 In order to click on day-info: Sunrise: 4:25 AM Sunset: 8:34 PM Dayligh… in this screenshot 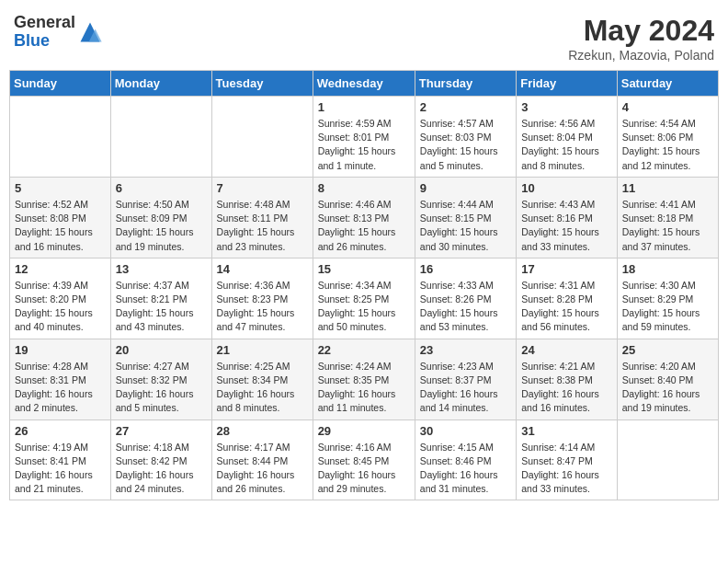, I will do `click(263, 388)`.